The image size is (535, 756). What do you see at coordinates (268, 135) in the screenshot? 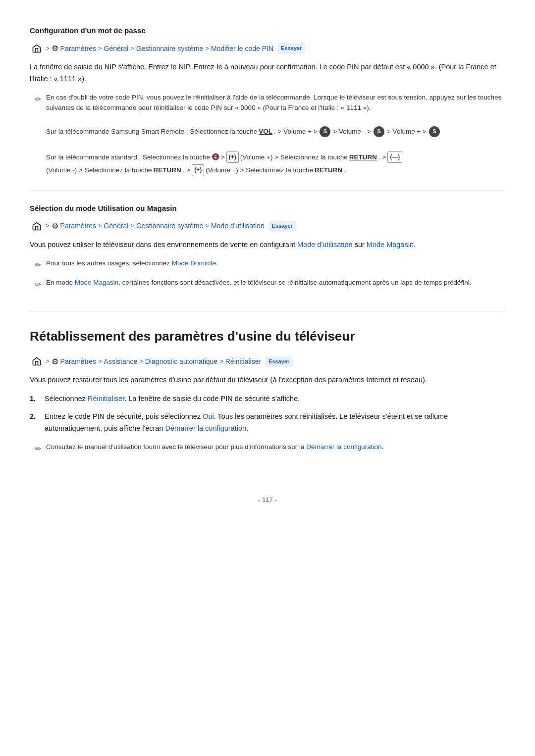
I see `note-block-config: ✏ En cas d'oubli de votre code PIN, vous…` at bounding box center [268, 135].